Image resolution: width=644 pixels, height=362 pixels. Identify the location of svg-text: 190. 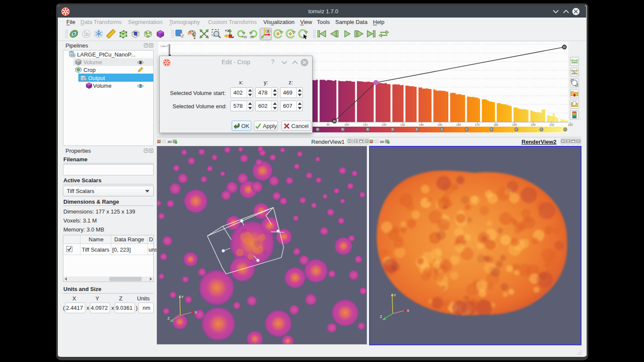
(515, 125).